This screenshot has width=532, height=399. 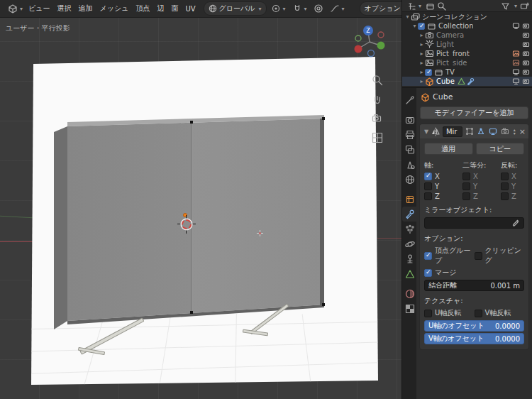 I want to click on flip-v-checkbox, so click(x=478, y=314).